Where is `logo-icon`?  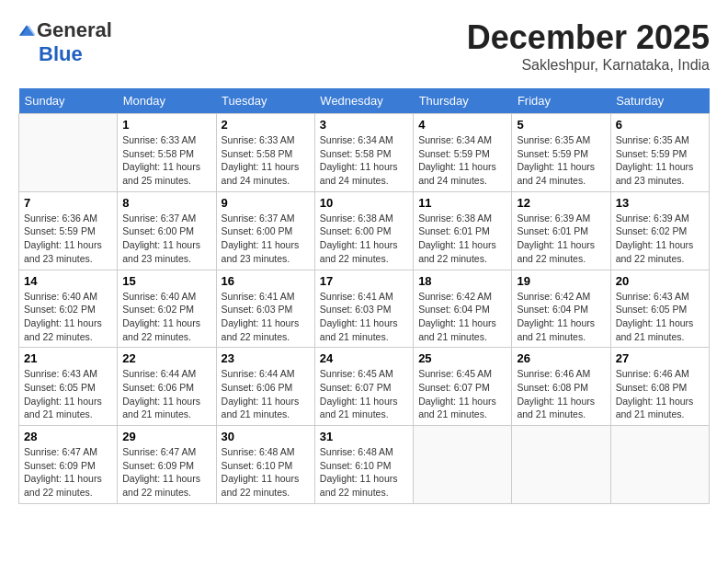 logo-icon is located at coordinates (27, 30).